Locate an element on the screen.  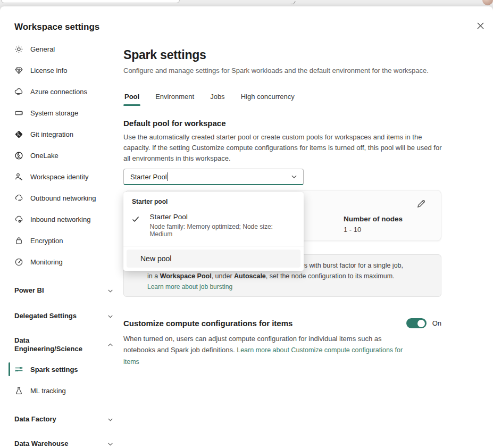
tab-pool: Pool is located at coordinates (132, 99).